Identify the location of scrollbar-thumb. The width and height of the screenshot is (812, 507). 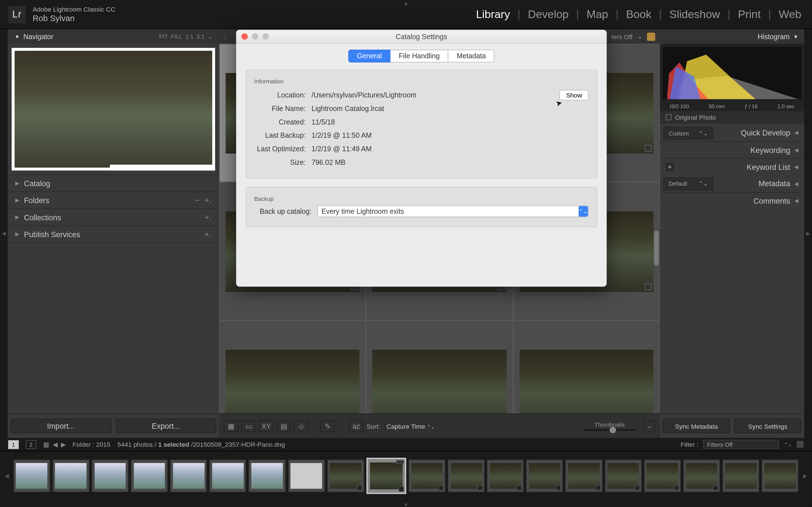
(656, 248).